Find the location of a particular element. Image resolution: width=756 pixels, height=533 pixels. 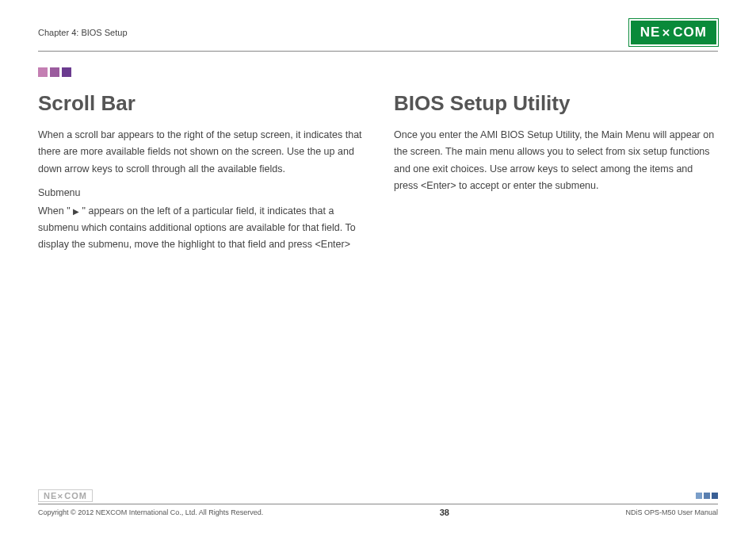

scroll-bar-heading: Scroll Bar is located at coordinates (200, 103).